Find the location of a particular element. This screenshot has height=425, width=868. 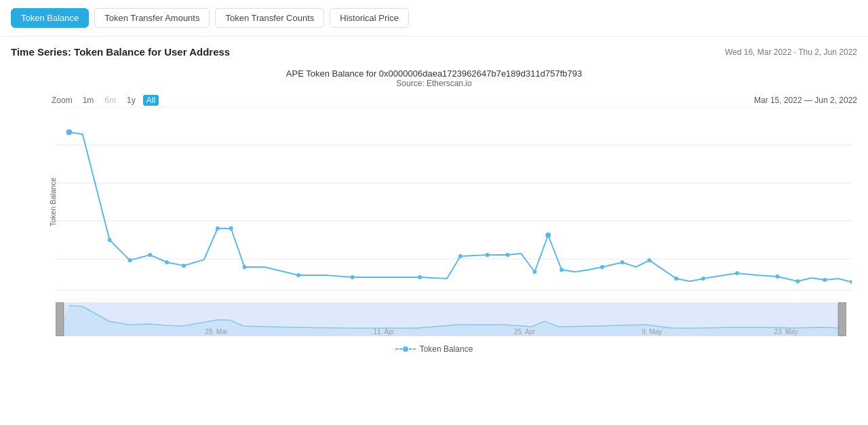

date-range: Wed 16, Mar 2022 · Thu 2, Jun 2022 is located at coordinates (791, 52).